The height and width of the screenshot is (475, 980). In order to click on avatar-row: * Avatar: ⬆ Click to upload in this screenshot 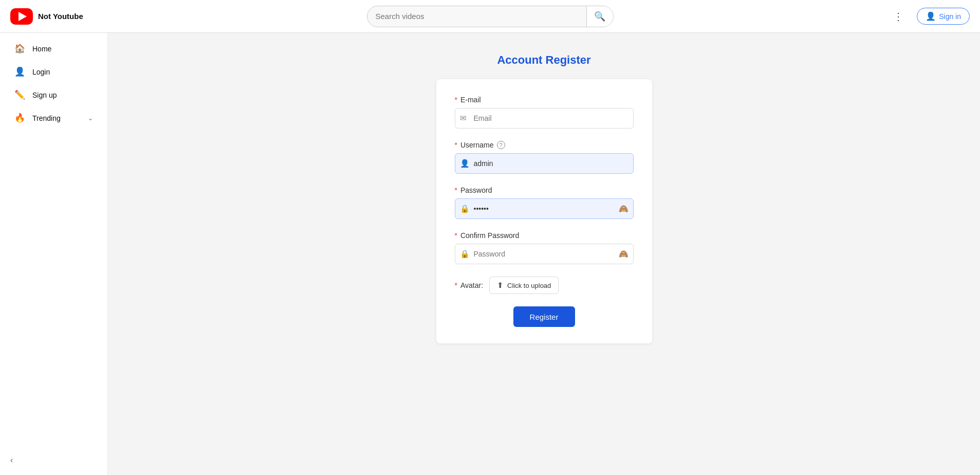, I will do `click(544, 285)`.